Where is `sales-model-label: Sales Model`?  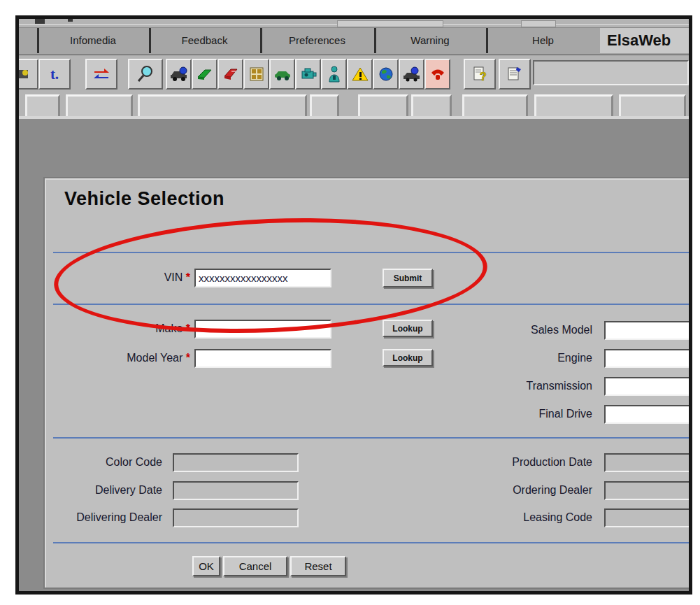 sales-model-label: Sales Model is located at coordinates (319, 330).